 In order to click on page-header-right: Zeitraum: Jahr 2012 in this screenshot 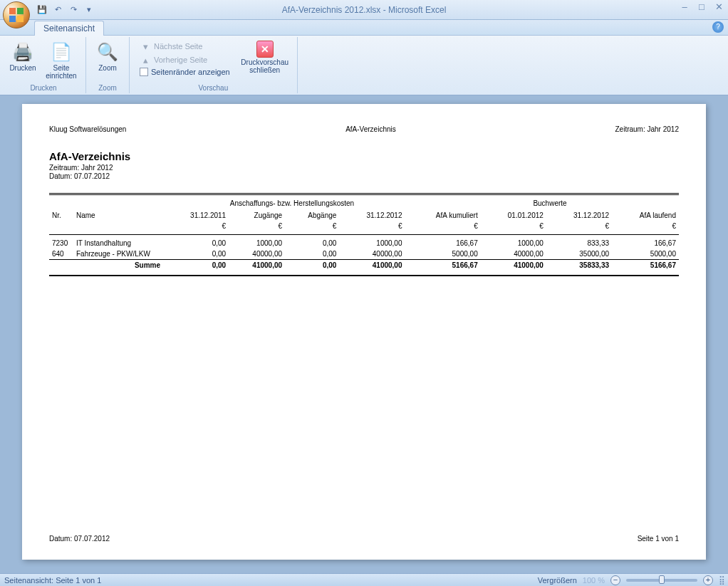, I will do `click(647, 130)`.